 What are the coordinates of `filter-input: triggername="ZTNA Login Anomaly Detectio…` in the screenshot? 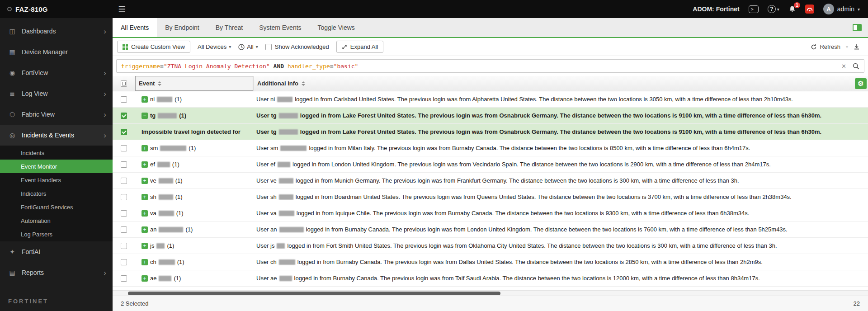 It's located at (490, 66).